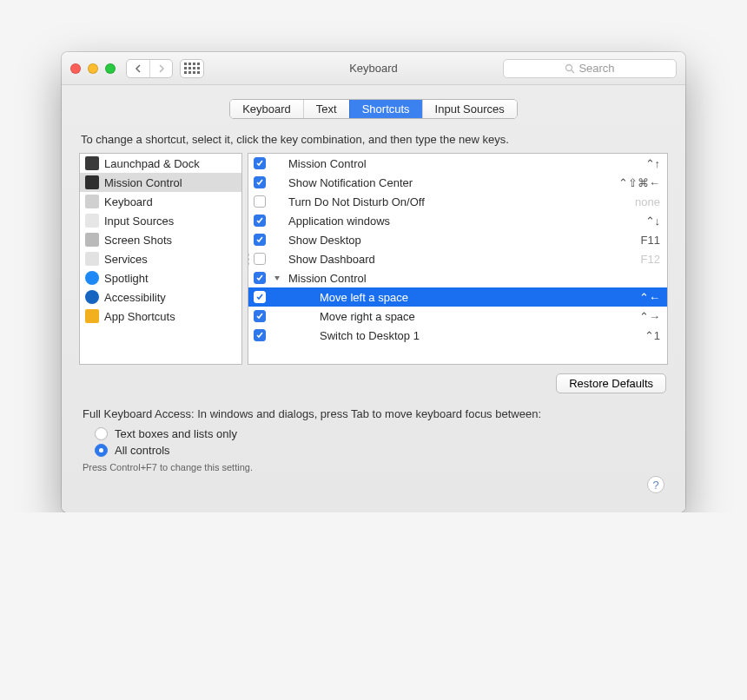 The width and height of the screenshot is (747, 700). Describe the element at coordinates (92, 201) in the screenshot. I see `keyboard-icon` at that location.